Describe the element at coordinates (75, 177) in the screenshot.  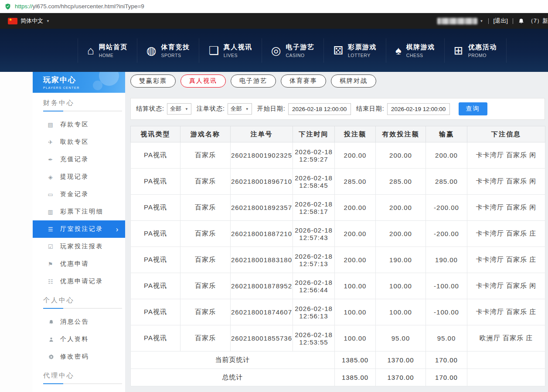
I see `sidebar-item-label: 提现记录` at that location.